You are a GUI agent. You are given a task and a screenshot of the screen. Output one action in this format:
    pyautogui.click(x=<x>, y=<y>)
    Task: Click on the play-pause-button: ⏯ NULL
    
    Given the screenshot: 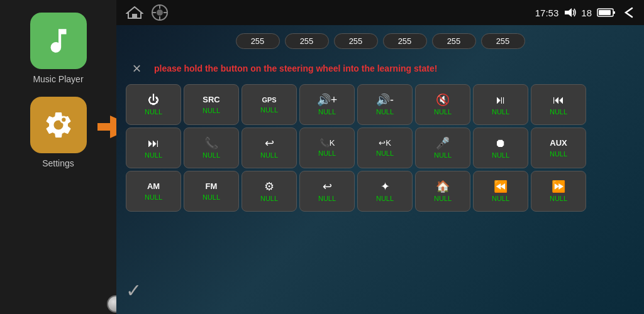 What is the action you would take?
    pyautogui.click(x=501, y=104)
    